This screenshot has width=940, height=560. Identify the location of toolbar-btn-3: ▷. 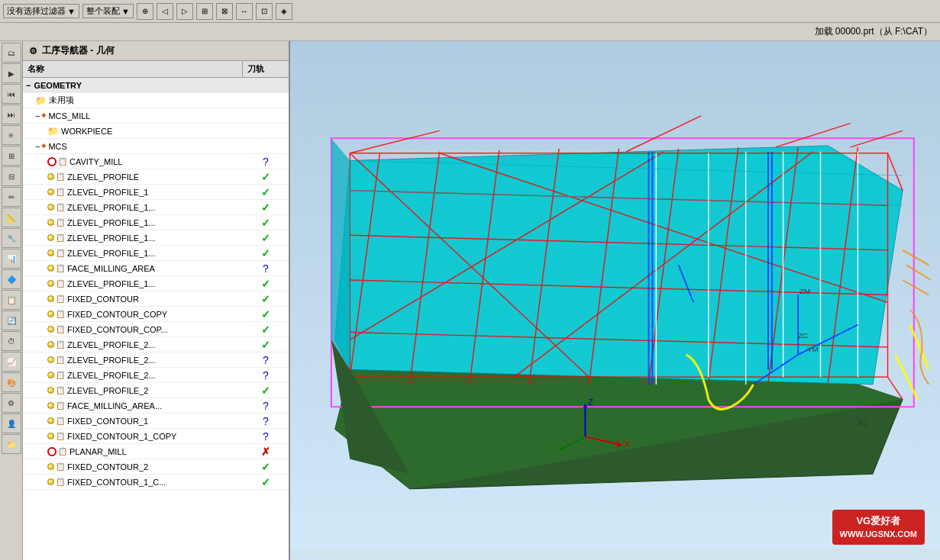
(185, 11).